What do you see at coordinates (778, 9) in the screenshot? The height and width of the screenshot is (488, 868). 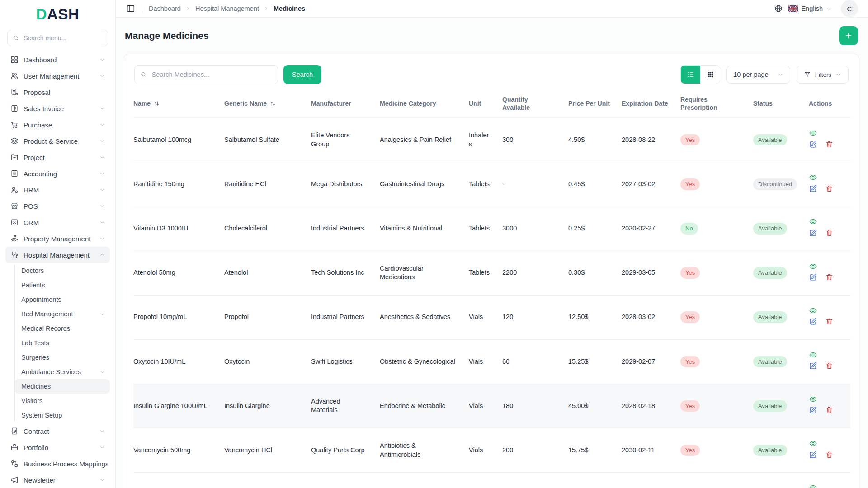 I see `globe-icon` at bounding box center [778, 9].